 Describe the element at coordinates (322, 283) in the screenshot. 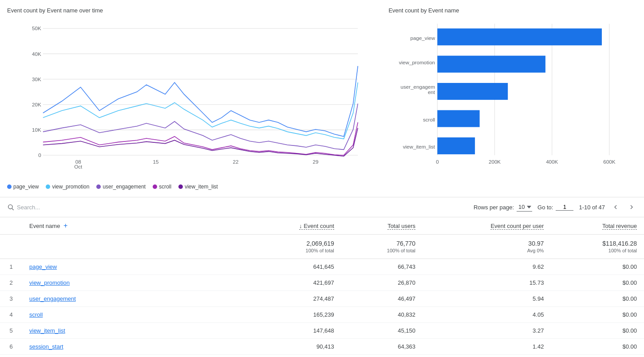

I see `table-row: 2 view_promotion 421,697 26,870 15.73 $0…` at that location.